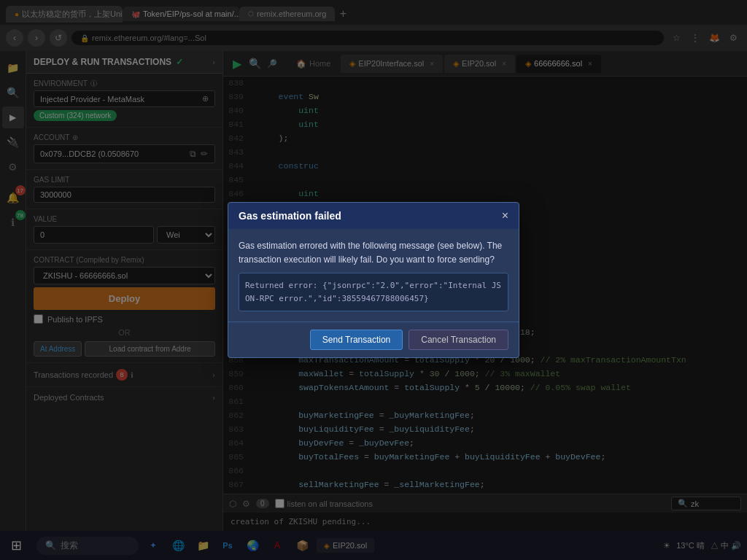 Image resolution: width=747 pixels, height=560 pixels. Describe the element at coordinates (374, 253) in the screenshot. I see `modal-message: Gas estimation errored with the followin…` at that location.